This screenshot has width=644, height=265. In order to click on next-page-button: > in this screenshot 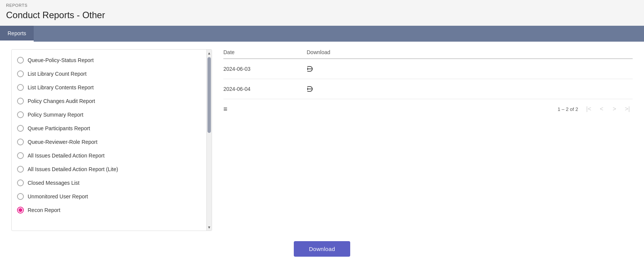, I will do `click(614, 109)`.